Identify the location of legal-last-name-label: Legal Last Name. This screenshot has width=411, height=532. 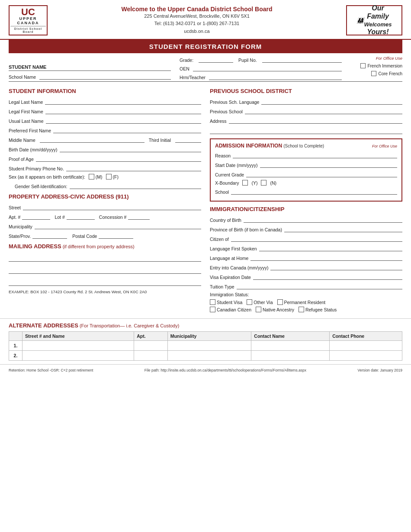
(27, 102).